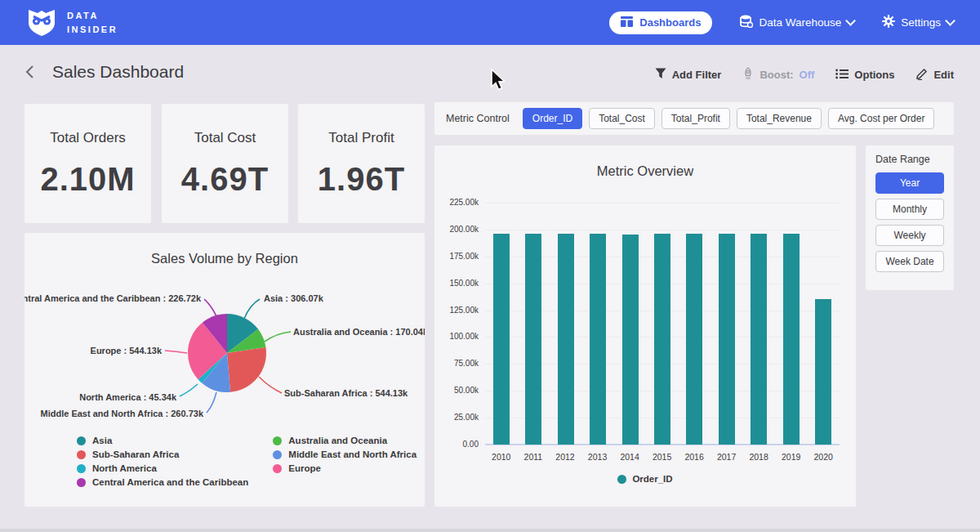 This screenshot has width=980, height=532. Describe the element at coordinates (128, 397) in the screenshot. I see `pie-callout-label: North America : 45.34k` at that location.